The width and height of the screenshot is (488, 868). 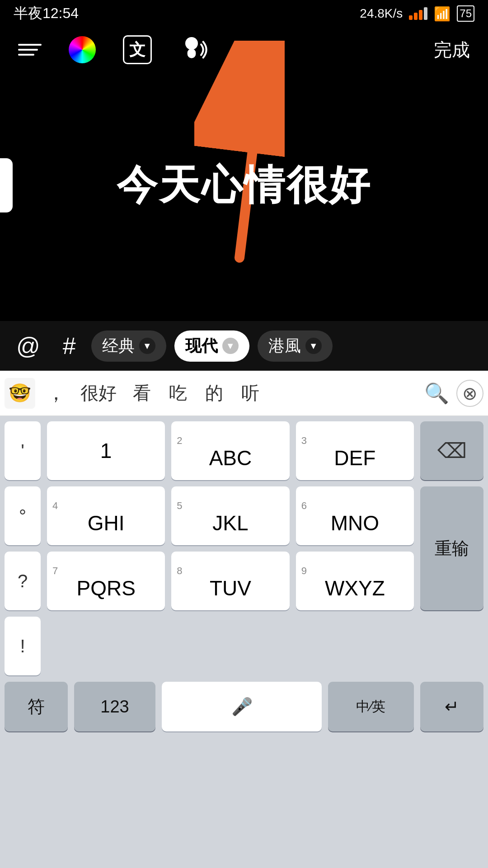 What do you see at coordinates (106, 516) in the screenshot?
I see `key-ghi: 4 GHI` at bounding box center [106, 516].